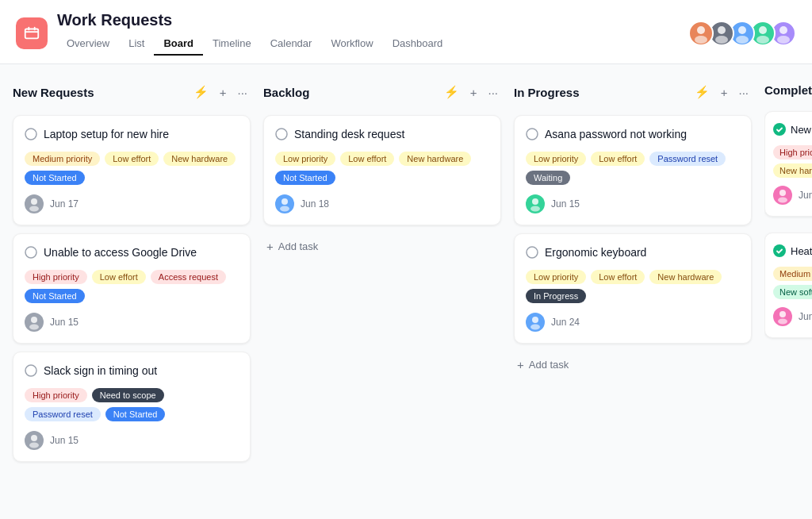 This screenshot has height=519, width=812. What do you see at coordinates (806, 195) in the screenshot?
I see `card-date-7: Jun 1` at bounding box center [806, 195].